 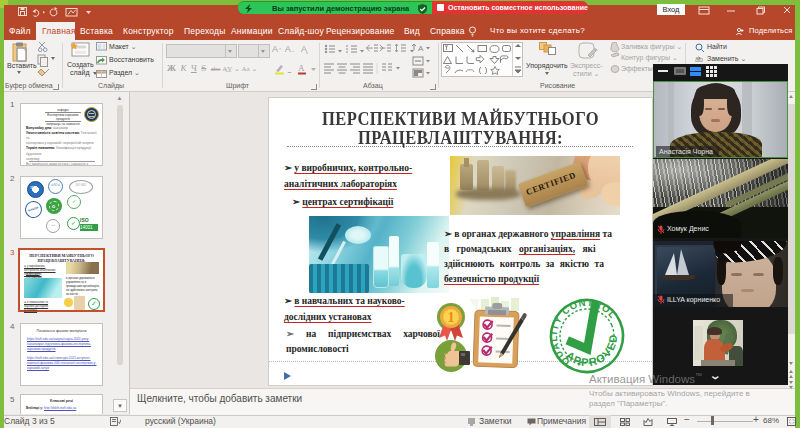 I want to click on svg-text: 1, so click(x=450, y=318).